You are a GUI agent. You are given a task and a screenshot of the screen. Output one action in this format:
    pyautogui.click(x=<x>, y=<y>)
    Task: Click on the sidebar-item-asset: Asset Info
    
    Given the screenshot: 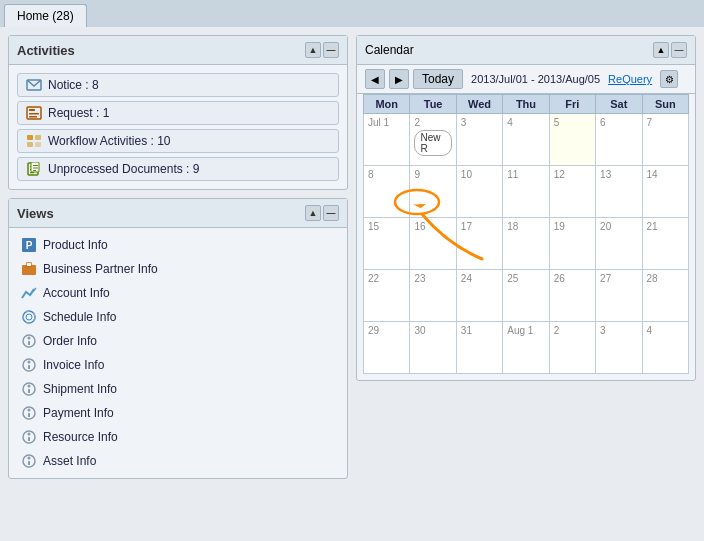 What is the action you would take?
    pyautogui.click(x=178, y=461)
    